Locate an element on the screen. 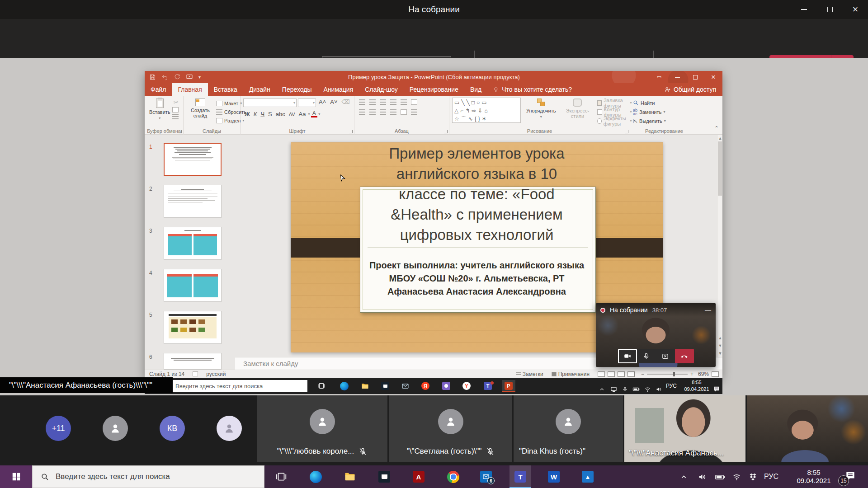 Image resolution: width=868 pixels, height=488 pixels. clear-formatting-button: ⌫ is located at coordinates (346, 103).